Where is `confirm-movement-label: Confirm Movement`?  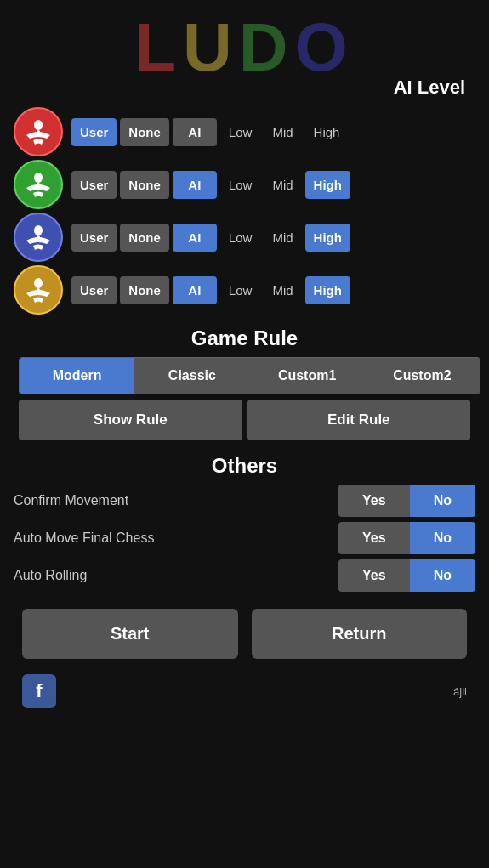
confirm-movement-label: Confirm Movement is located at coordinates (176, 501).